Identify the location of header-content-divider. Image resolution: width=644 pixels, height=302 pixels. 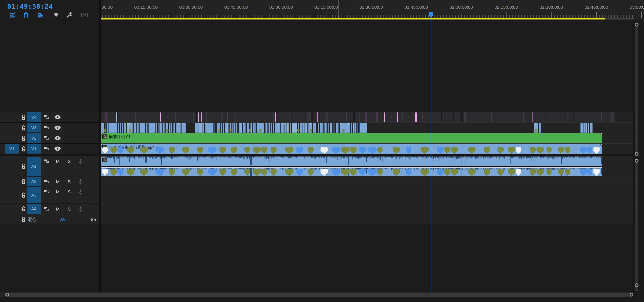
(100, 151).